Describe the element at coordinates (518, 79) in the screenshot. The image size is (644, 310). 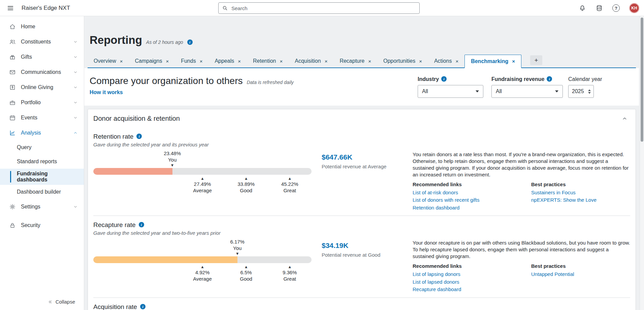
I see `revenue-label: Fundraising revenue` at that location.